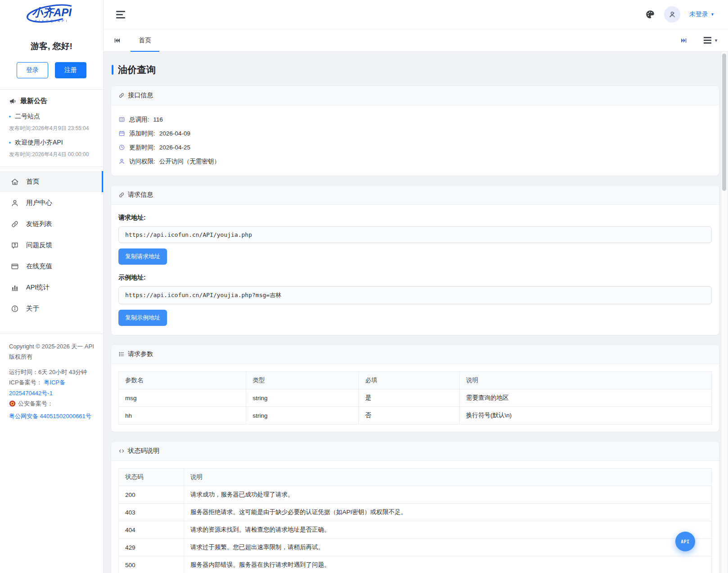  Describe the element at coordinates (143, 318) in the screenshot. I see `copy-example-url-button: 复制示例地址` at that location.